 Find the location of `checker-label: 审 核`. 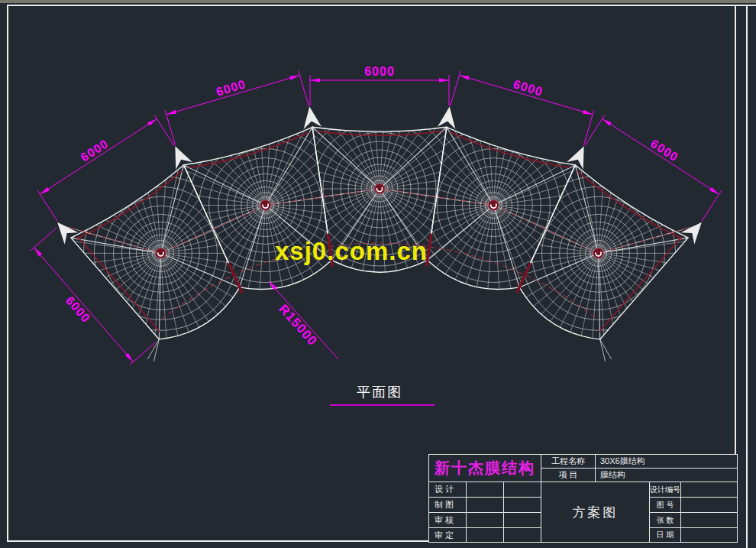

checker-label: 审 核 is located at coordinates (447, 520).